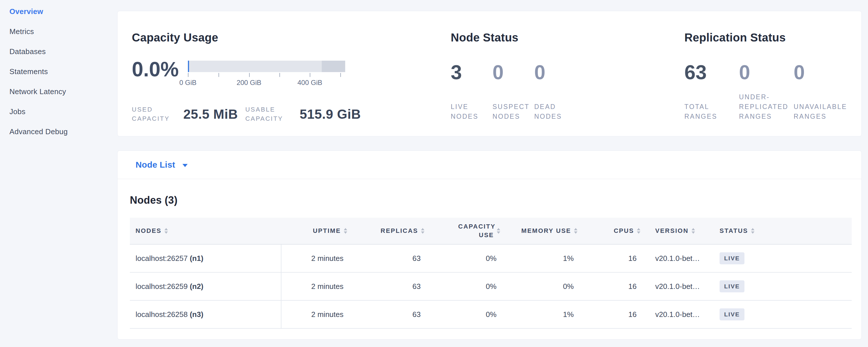  Describe the element at coordinates (491, 231) in the screenshot. I see `nodes-table-header: Nodes Uptime Replicas Capacity Use` at that location.